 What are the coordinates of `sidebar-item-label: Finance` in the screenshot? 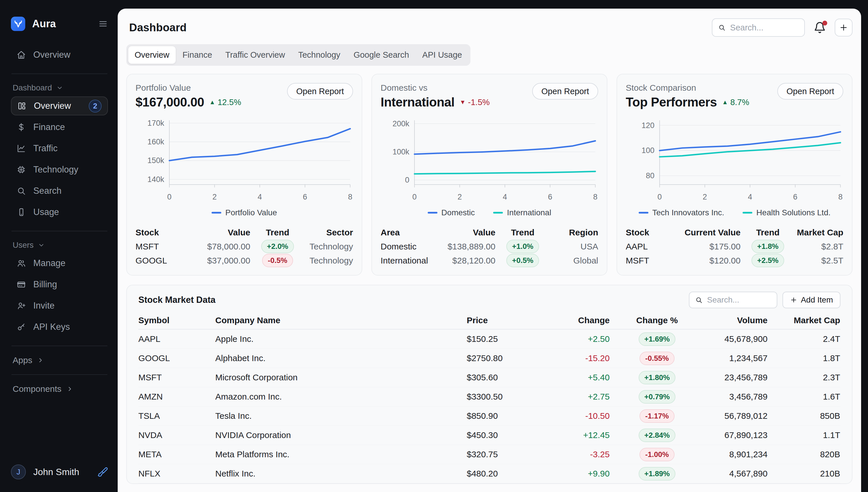 It's located at (49, 127).